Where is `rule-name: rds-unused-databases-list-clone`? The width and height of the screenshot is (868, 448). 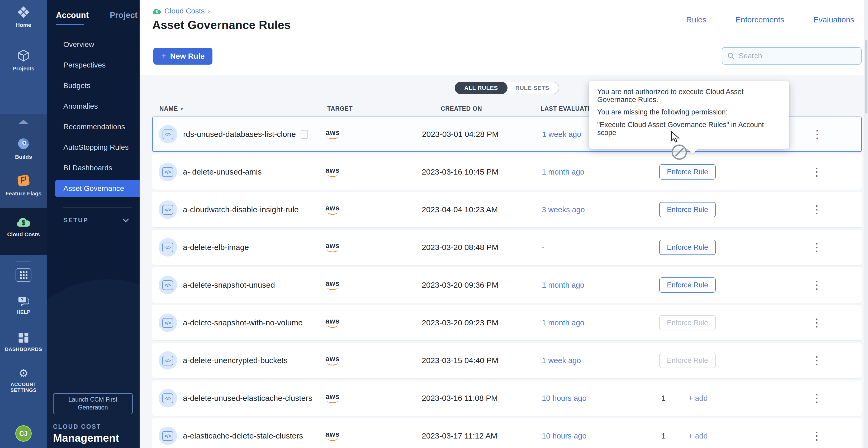
rule-name: rds-unused-databases-list-clone is located at coordinates (240, 134).